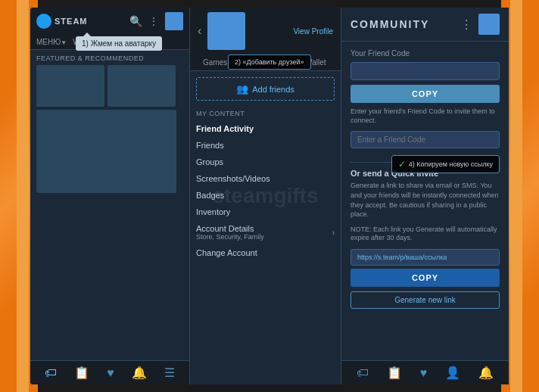 The image size is (539, 392). What do you see at coordinates (265, 129) in the screenshot?
I see `menu-item-friend-activity: Friend Activity` at bounding box center [265, 129].